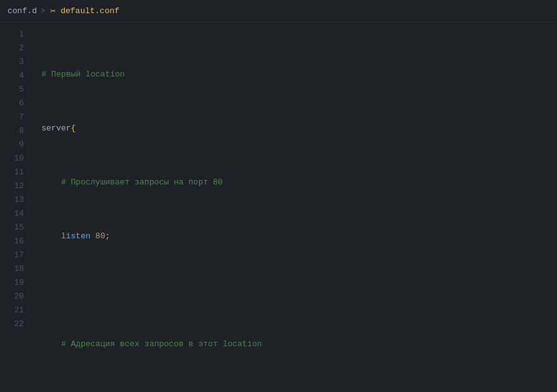 The width and height of the screenshot is (557, 392). Describe the element at coordinates (43, 11) in the screenshot. I see `breadcrumb-sep1: >` at that location.